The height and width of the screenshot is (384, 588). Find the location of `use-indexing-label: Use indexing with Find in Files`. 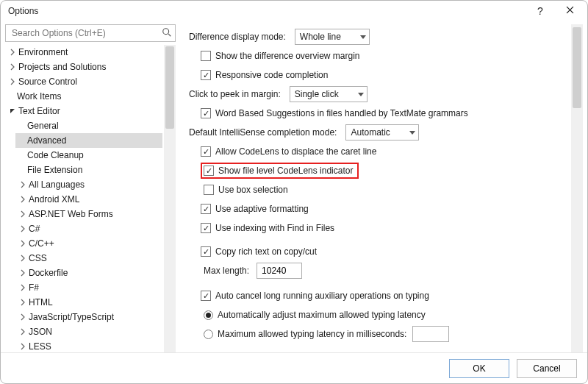

use-indexing-label: Use indexing with Find in Files is located at coordinates (275, 228).